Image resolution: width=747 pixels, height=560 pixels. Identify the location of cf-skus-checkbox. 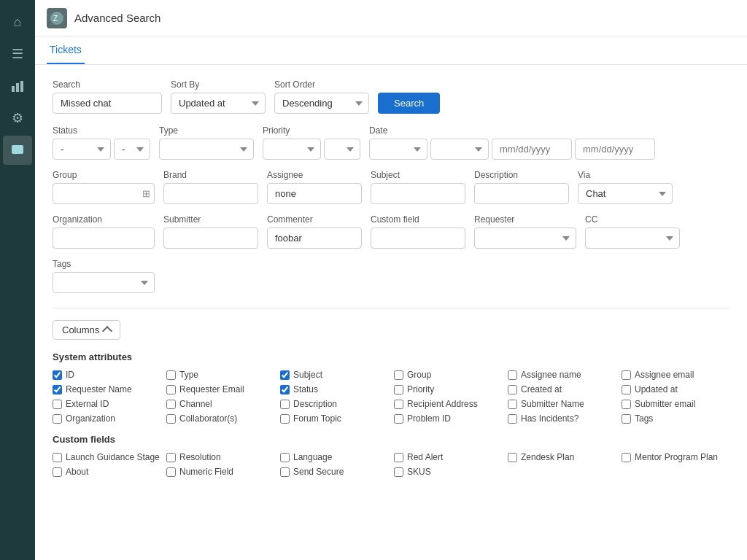
(398, 472).